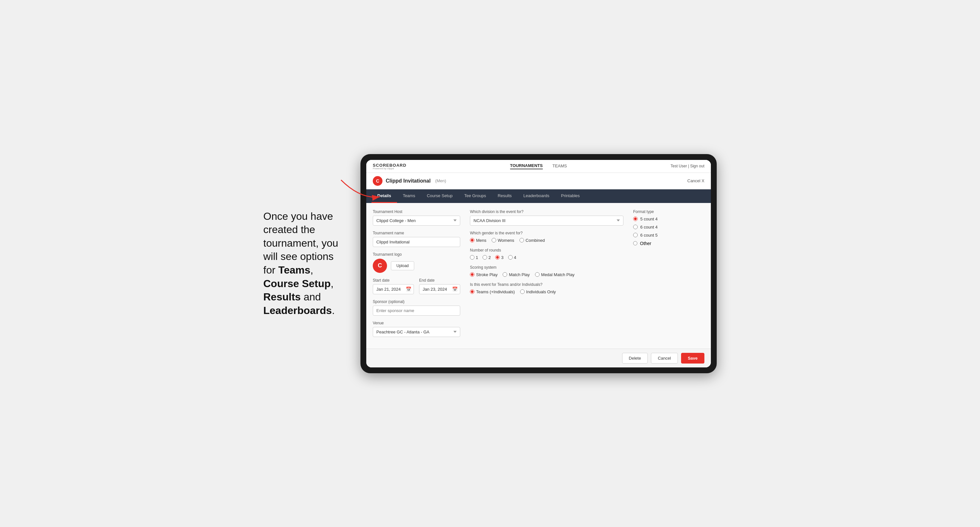 Image resolution: width=980 pixels, height=527 pixels. Describe the element at coordinates (693, 358) in the screenshot. I see `save-button: Save` at that location.